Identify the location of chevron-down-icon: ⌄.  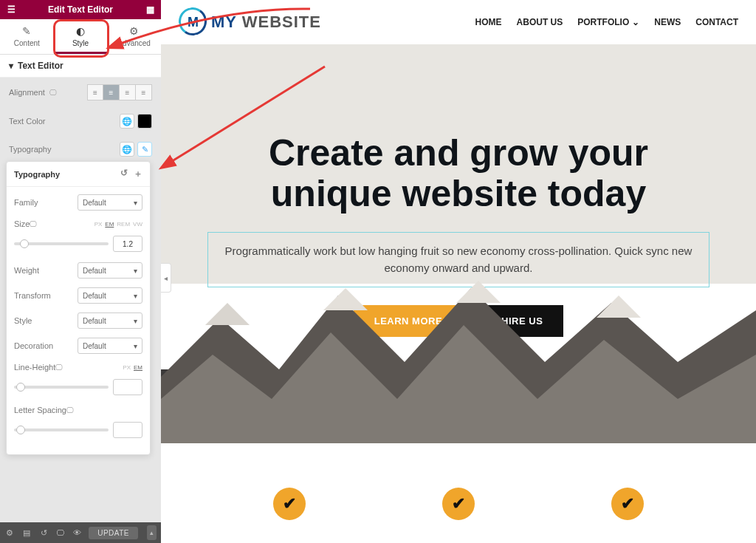
(636, 22).